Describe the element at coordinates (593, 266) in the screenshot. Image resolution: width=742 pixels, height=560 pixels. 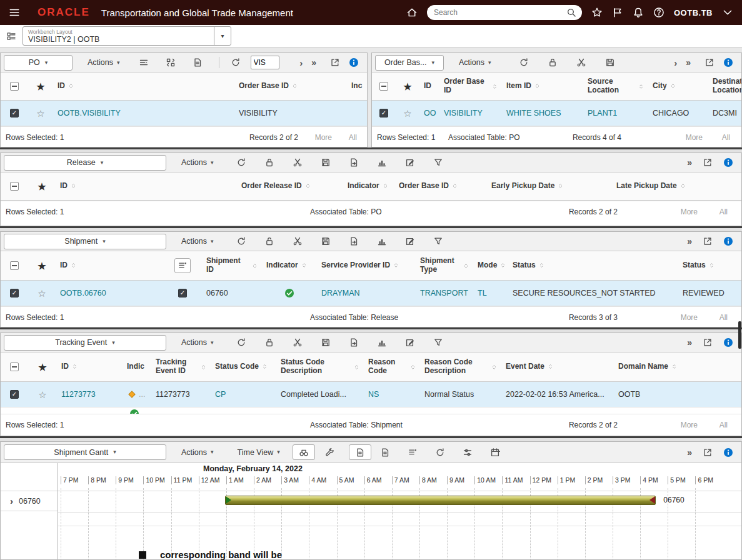
I see `column-header-status: Status` at that location.